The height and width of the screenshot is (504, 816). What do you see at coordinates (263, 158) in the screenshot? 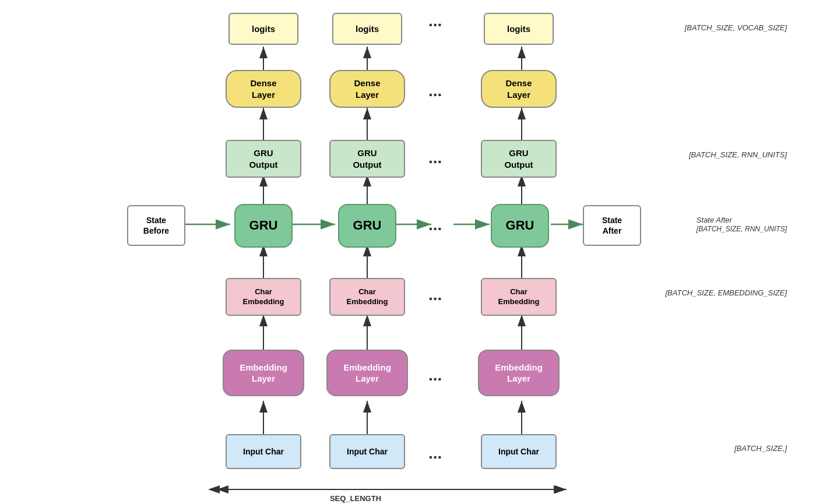
I see `gru-output-1: GRUOutput` at bounding box center [263, 158].